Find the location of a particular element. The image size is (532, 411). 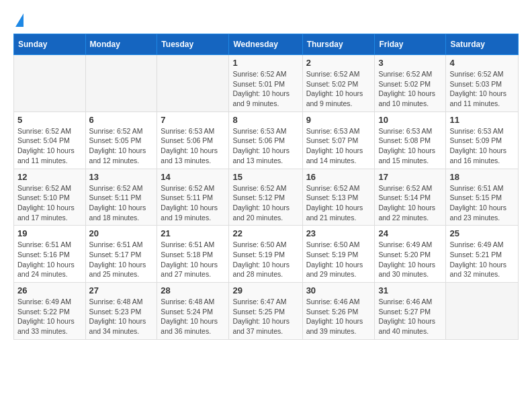

logo is located at coordinates (19, 20).